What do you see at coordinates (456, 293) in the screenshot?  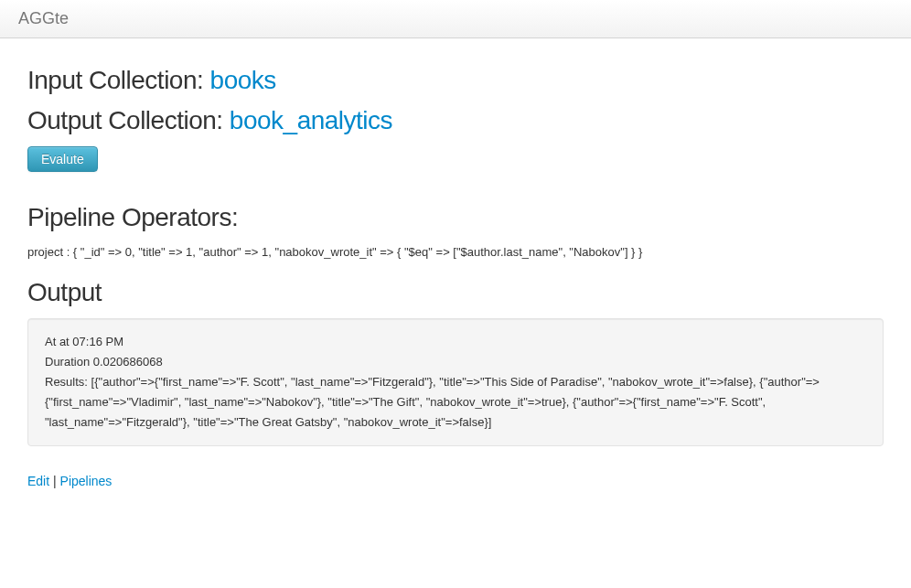 I see `output-heading: Output` at bounding box center [456, 293].